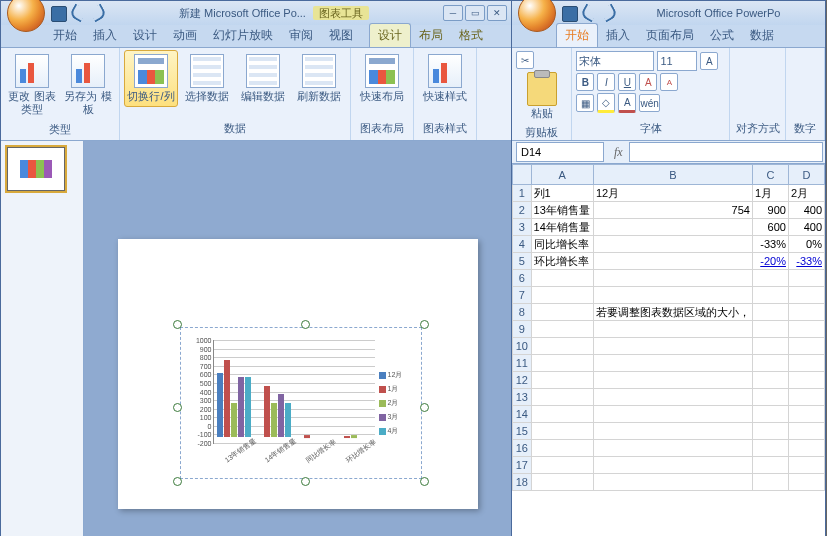 The width and height of the screenshot is (827, 536). What do you see at coordinates (256, 36) in the screenshot?
I see `ppt-ribbon-tabs: 开始 插入 设计 动画 幻灯片放映 审阅 视图 设计 布局 格式` at bounding box center [256, 36].